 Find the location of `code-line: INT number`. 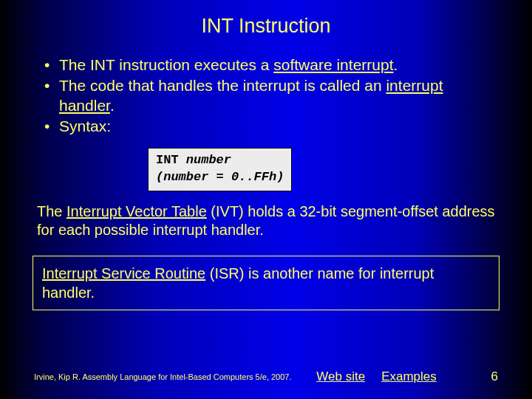

code-line: INT number is located at coordinates (220, 161).